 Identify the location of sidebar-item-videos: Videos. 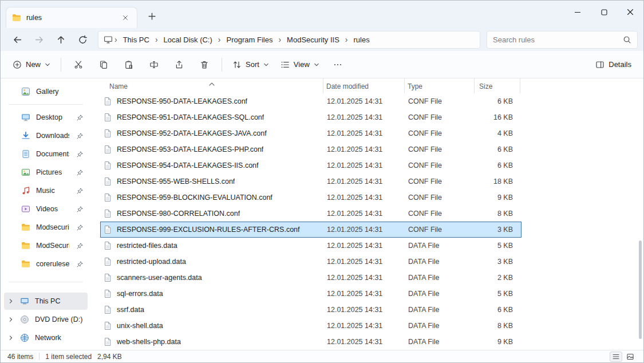
(46, 209).